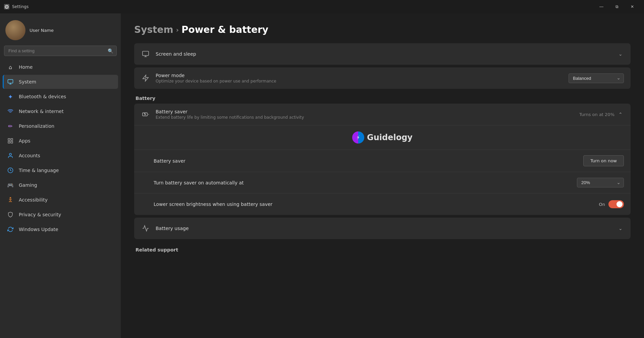  I want to click on battery-usage-control: ⌄, so click(621, 228).